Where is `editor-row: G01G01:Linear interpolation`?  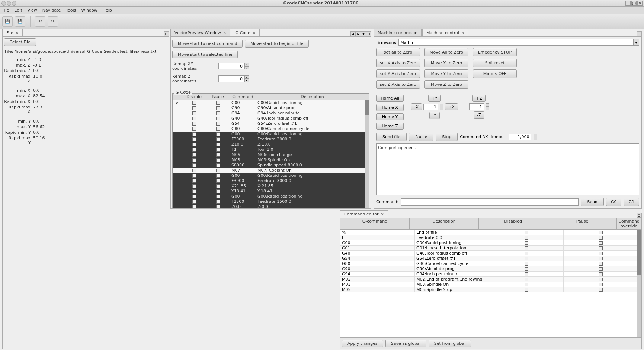
editor-row: G01G01:Linear interpolation is located at coordinates (491, 248).